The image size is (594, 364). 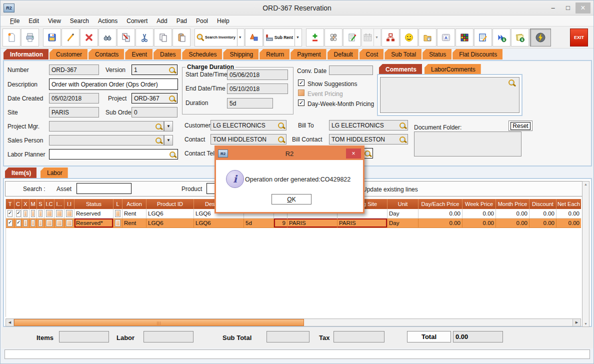 What do you see at coordinates (579, 38) in the screenshot?
I see `exit-button: EXIT` at bounding box center [579, 38].